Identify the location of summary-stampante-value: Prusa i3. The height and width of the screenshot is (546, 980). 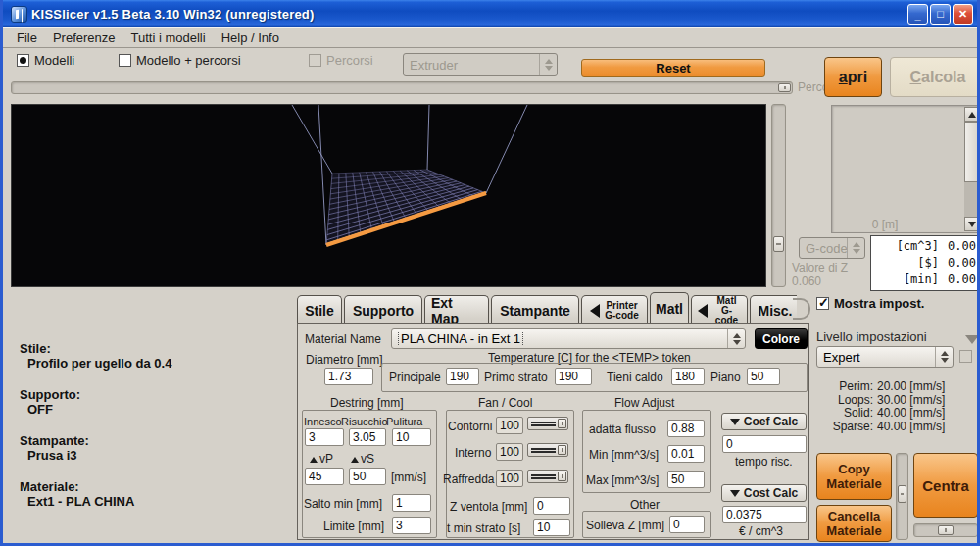
(157, 455).